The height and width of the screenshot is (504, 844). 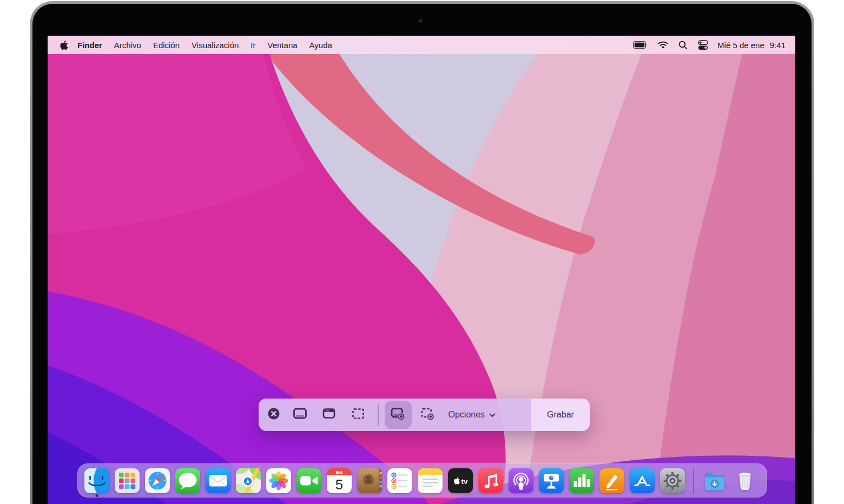 What do you see at coordinates (778, 45) in the screenshot?
I see `menu-bar-clock: 9:41` at bounding box center [778, 45].